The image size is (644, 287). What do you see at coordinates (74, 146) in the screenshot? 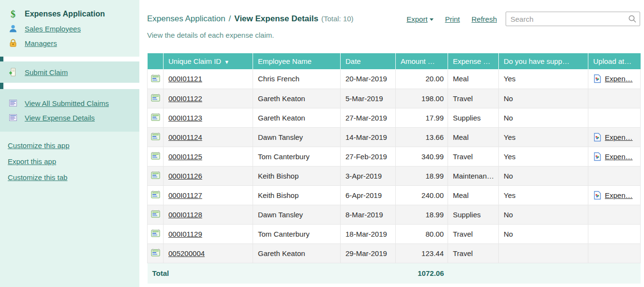
I see `customize-app-link: Customize this app` at bounding box center [74, 146].